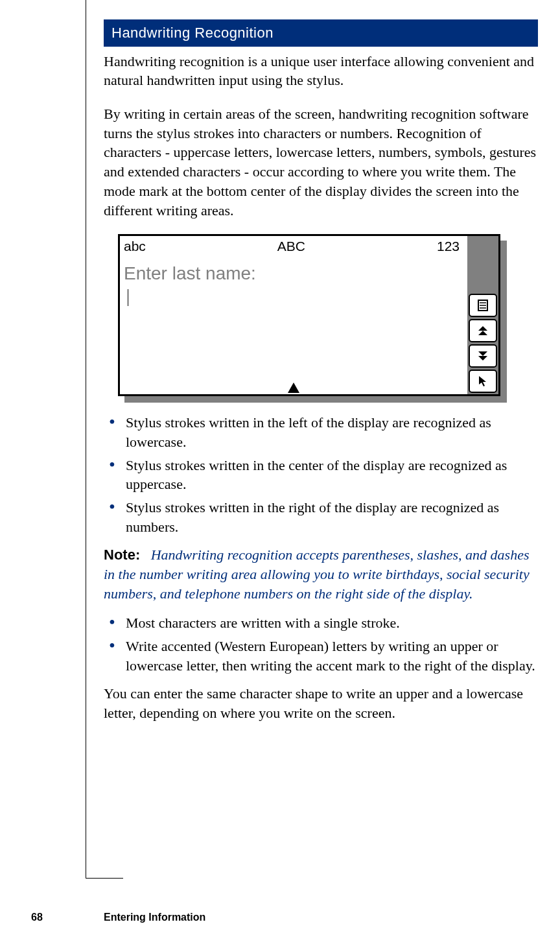 The width and height of the screenshot is (560, 933). Describe the element at coordinates (292, 246) in the screenshot. I see `mode-label-uppercase: ABC` at that location.